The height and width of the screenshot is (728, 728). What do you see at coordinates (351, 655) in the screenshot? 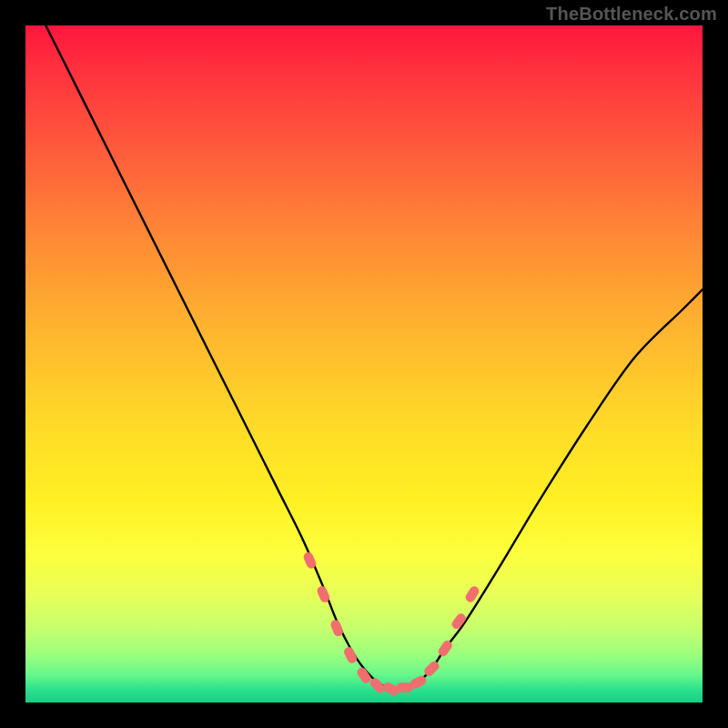
I see `curve-marker` at bounding box center [351, 655].